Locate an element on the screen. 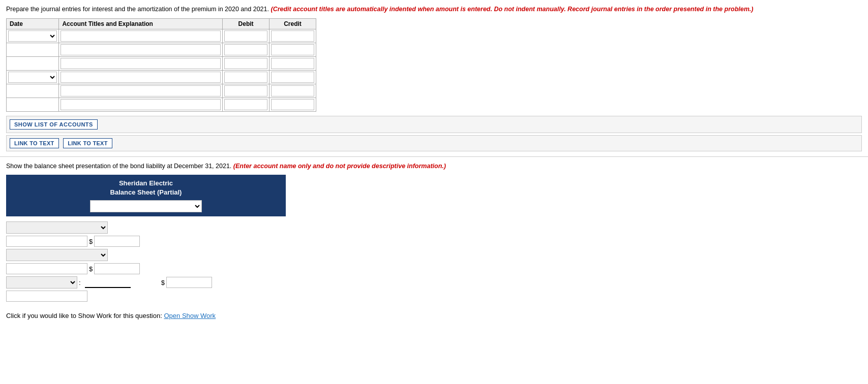 The height and width of the screenshot is (384, 868). col-header-date: Date is located at coordinates (33, 23).